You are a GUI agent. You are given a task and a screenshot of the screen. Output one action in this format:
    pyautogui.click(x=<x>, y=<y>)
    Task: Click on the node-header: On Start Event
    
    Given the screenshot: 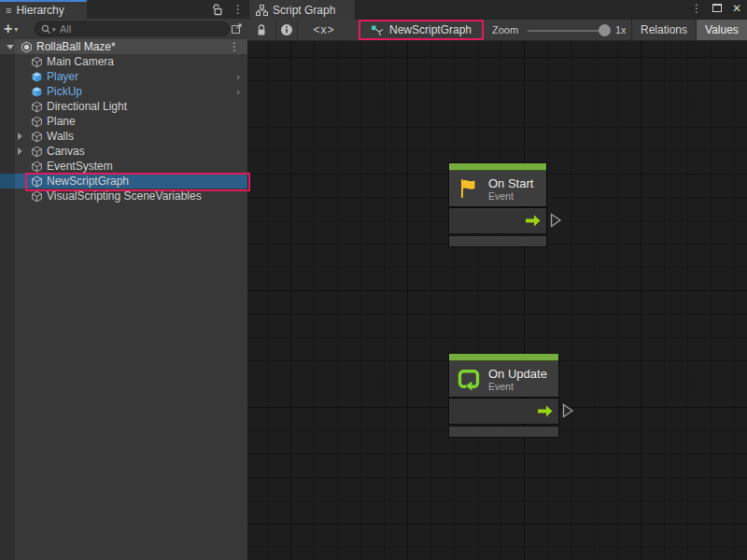 What is the action you would take?
    pyautogui.click(x=498, y=189)
    